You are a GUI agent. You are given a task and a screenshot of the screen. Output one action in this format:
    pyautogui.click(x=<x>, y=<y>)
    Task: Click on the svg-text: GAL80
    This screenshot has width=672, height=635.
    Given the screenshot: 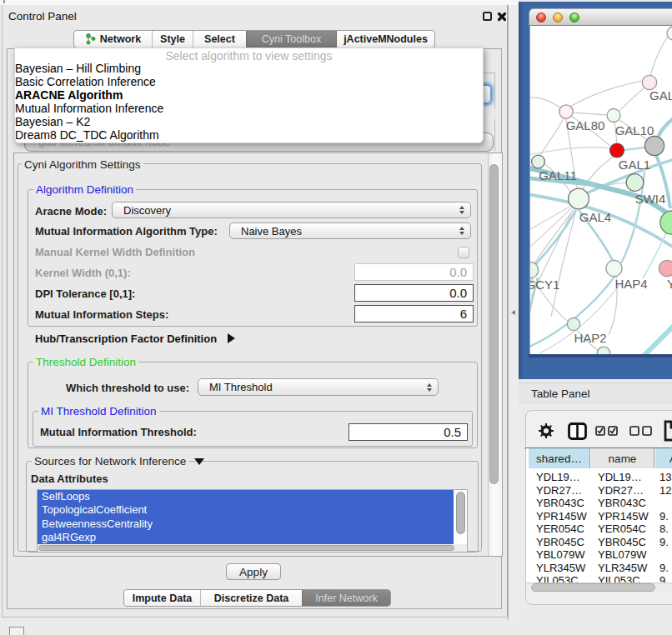 What is the action you would take?
    pyautogui.click(x=585, y=125)
    